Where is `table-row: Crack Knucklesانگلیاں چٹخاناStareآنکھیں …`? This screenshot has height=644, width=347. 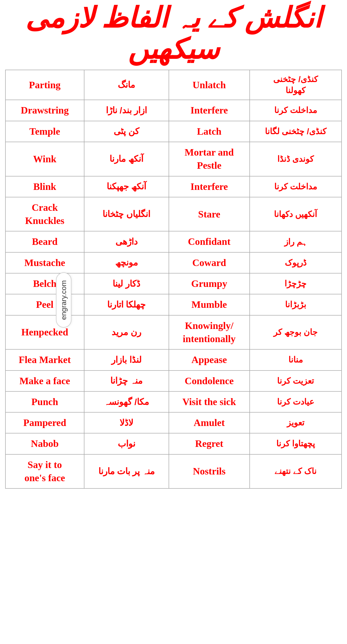 table-row: Crack Knucklesانگلیاں چٹخاناStareآنکھیں … is located at coordinates (174, 214).